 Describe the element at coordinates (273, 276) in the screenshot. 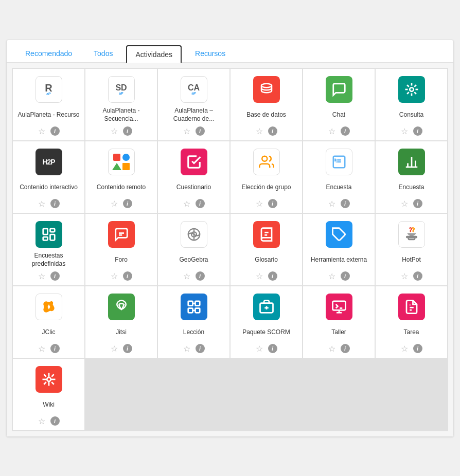

I see `info-glosario: i` at that location.